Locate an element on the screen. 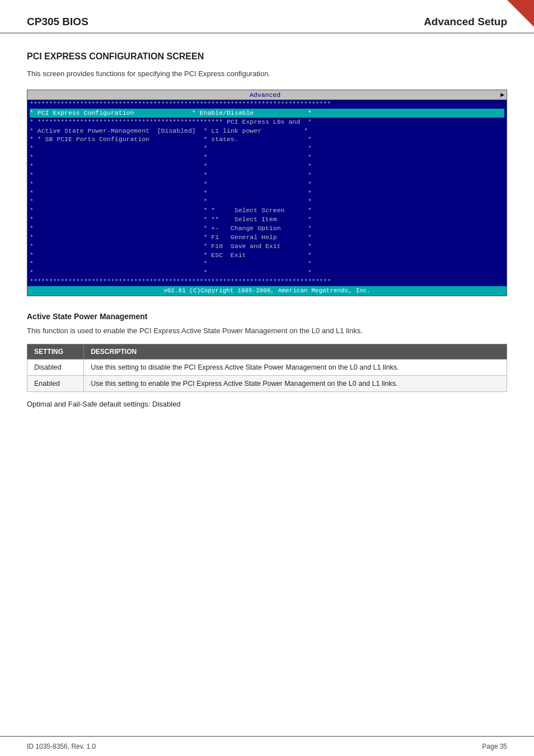 This screenshot has height=756, width=534. bios-title-close: ► is located at coordinates (503, 95).